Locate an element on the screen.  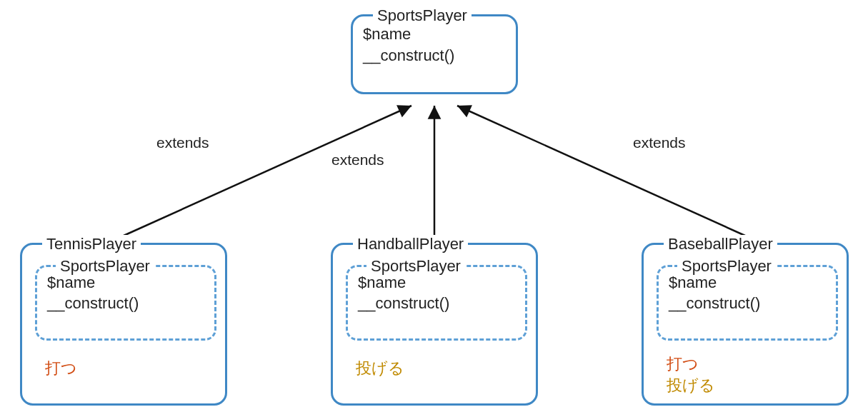
class-box-tennis: TennisPlayer SportsPlayer $name __constr… is located at coordinates (124, 324).